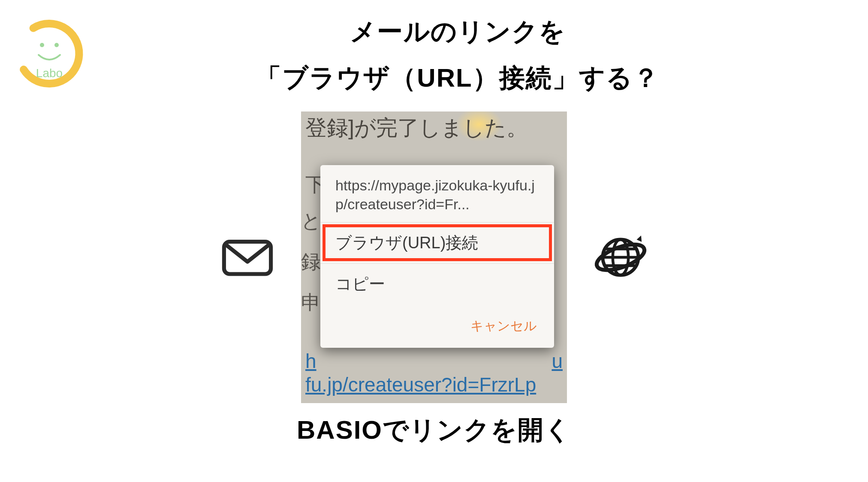 Image resolution: width=868 pixels, height=482 pixels. What do you see at coordinates (247, 257) in the screenshot?
I see `mail-icon` at bounding box center [247, 257].